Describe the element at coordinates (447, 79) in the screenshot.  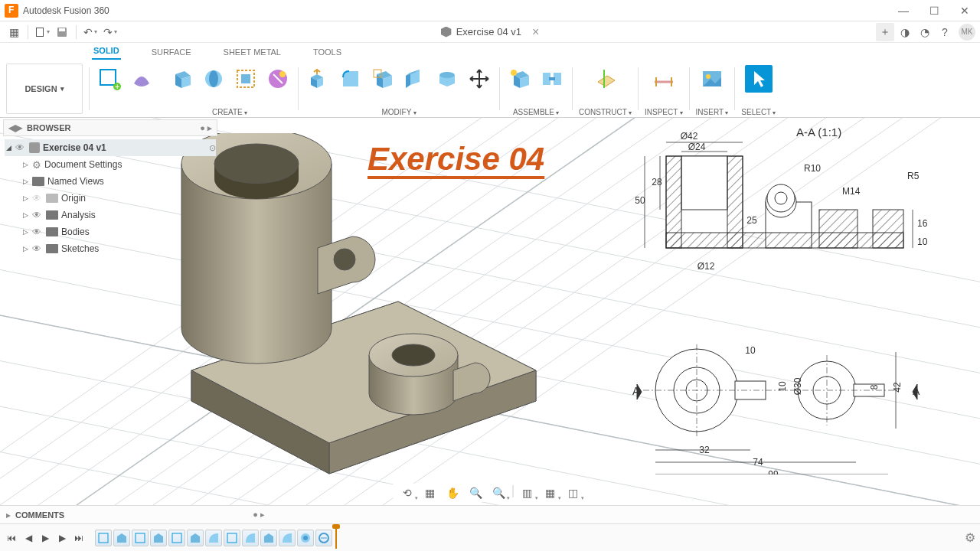
I see `combine-button` at that location.